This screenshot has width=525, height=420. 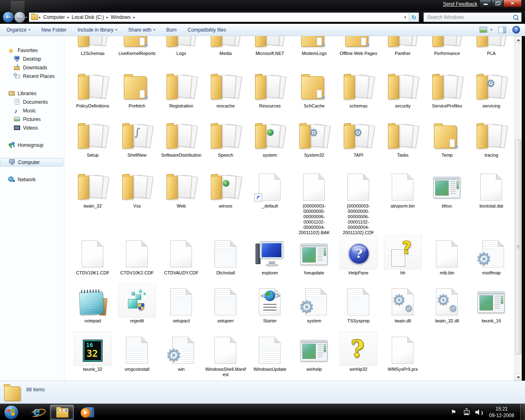 I want to click on file-item: ⚙msdfmap, so click(x=491, y=255).